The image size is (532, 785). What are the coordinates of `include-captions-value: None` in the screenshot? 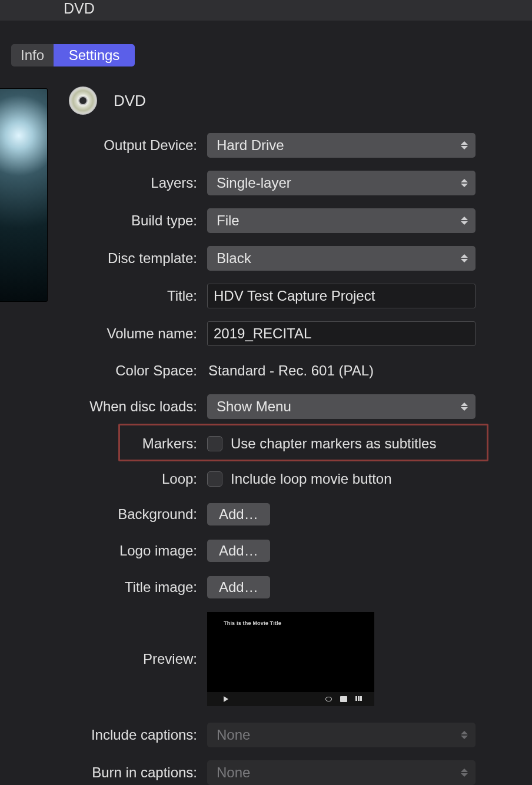 It's located at (233, 735).